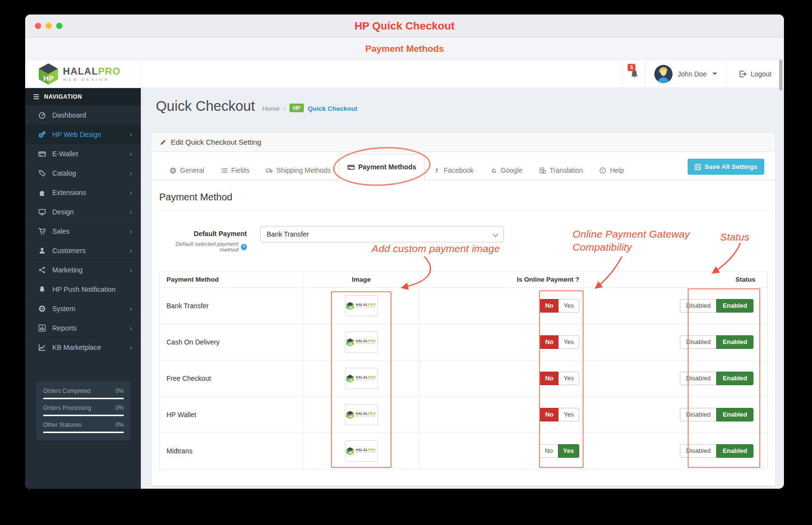  Describe the element at coordinates (464, 451) in the screenshot. I see `table-row-midtrans: Midtrans HP HALALPROWEB DESIGNNoYesDisab…` at that location.